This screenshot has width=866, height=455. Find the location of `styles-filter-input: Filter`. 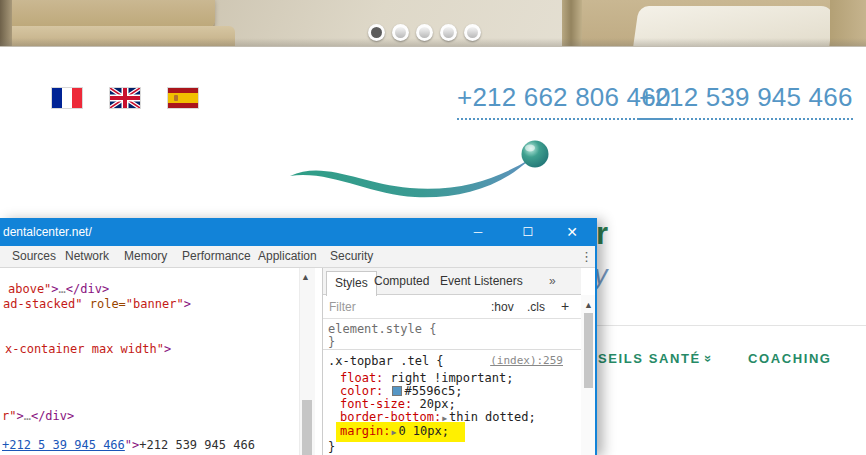

styles-filter-input: Filter is located at coordinates (404, 307).